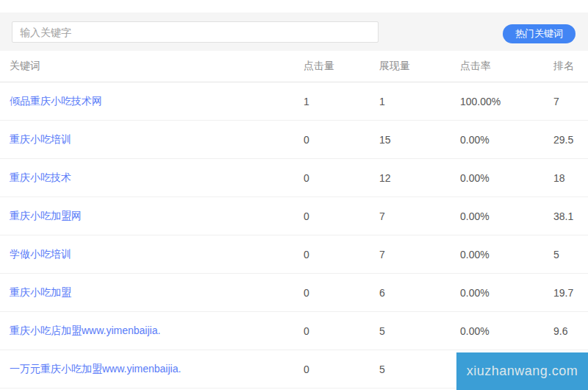 This screenshot has height=390, width=588. Describe the element at coordinates (341, 66) in the screenshot. I see `column-header-clicks: 点击量` at that location.